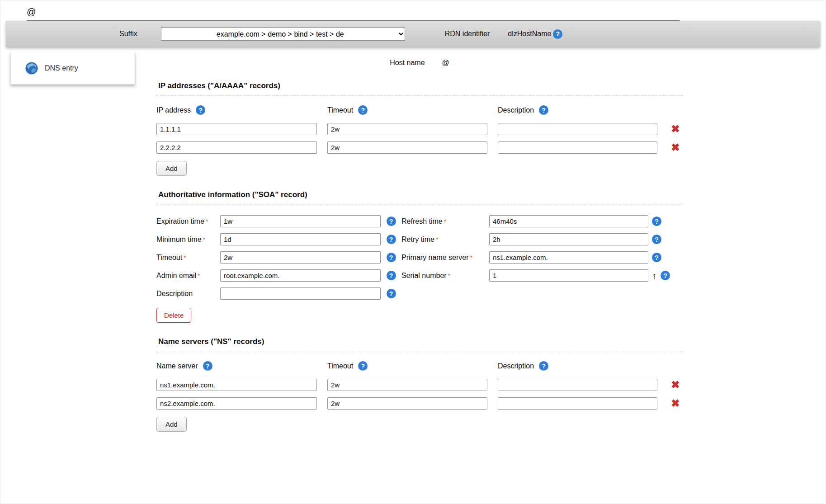  Describe the element at coordinates (174, 316) in the screenshot. I see `soa-delete-button: Delete` at that location.